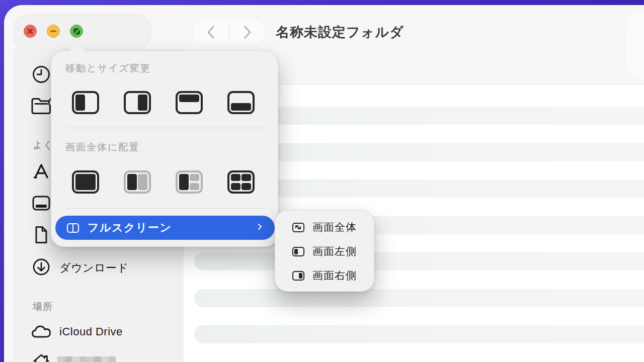 The image size is (644, 362). I want to click on move-resize-header: 移動とサイズ変更, so click(108, 68).